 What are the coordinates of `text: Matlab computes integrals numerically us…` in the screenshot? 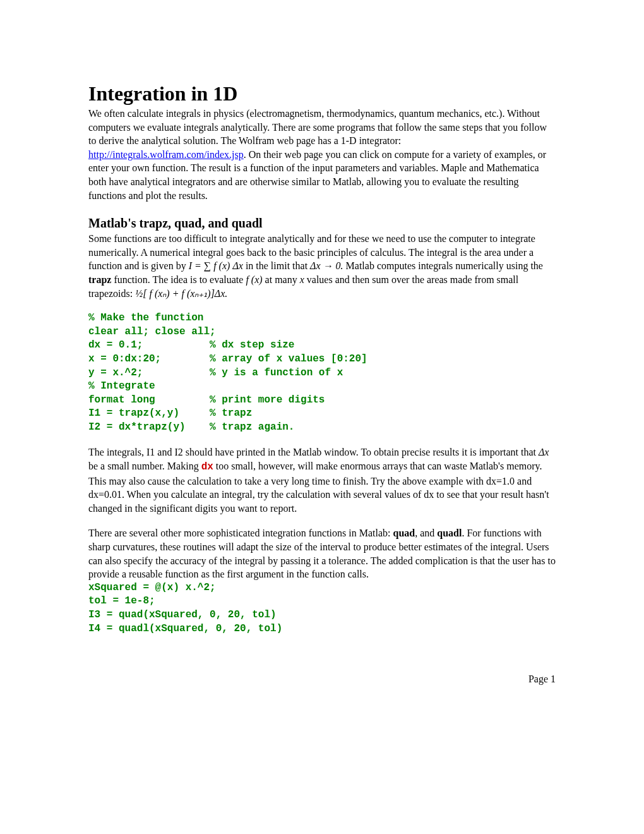 It's located at (443, 265).